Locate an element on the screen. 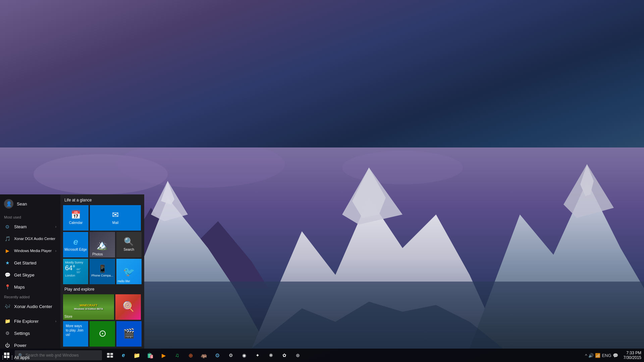 The height and width of the screenshot is (362, 644). get-started-icon: ★ is located at coordinates (7, 263).